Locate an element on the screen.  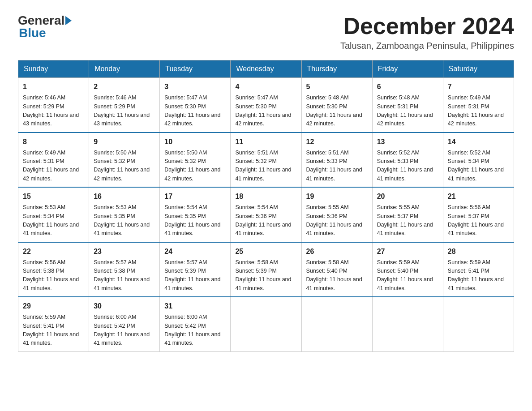
weekday-header-saturday: Saturday is located at coordinates (478, 69).